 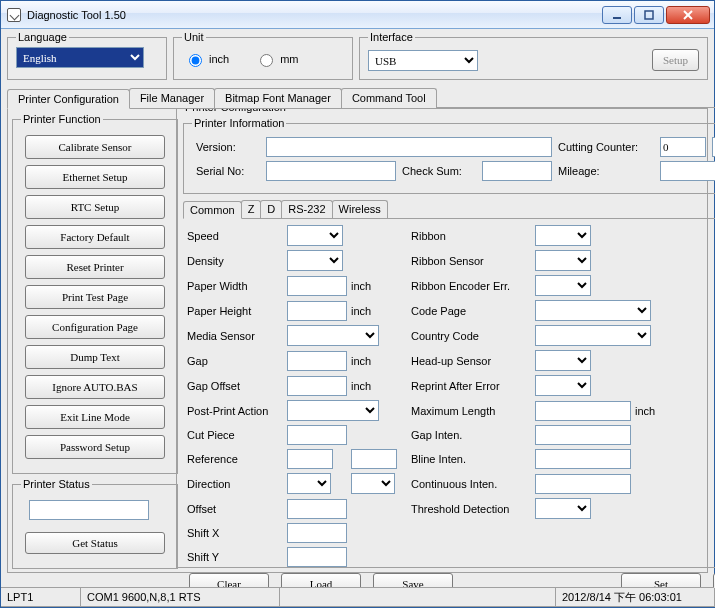 What do you see at coordinates (649, 15) in the screenshot?
I see `maximize-button` at bounding box center [649, 15].